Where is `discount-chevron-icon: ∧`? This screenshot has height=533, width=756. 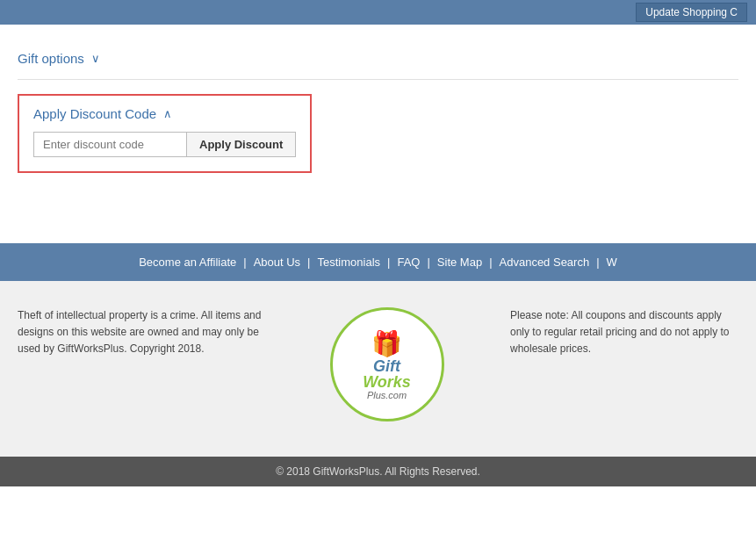
discount-chevron-icon: ∧ is located at coordinates (168, 114).